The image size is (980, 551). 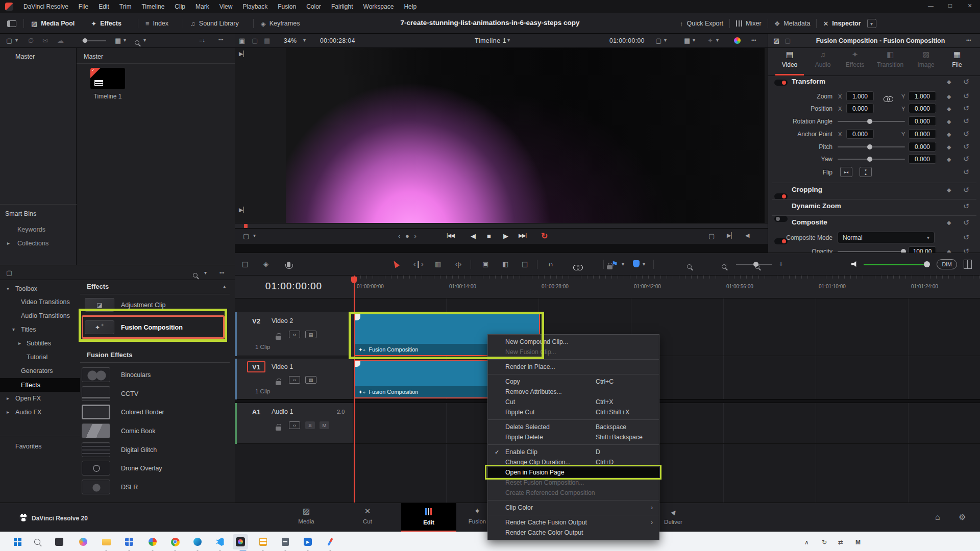 I want to click on pitch-slider-handle, so click(x=870, y=147).